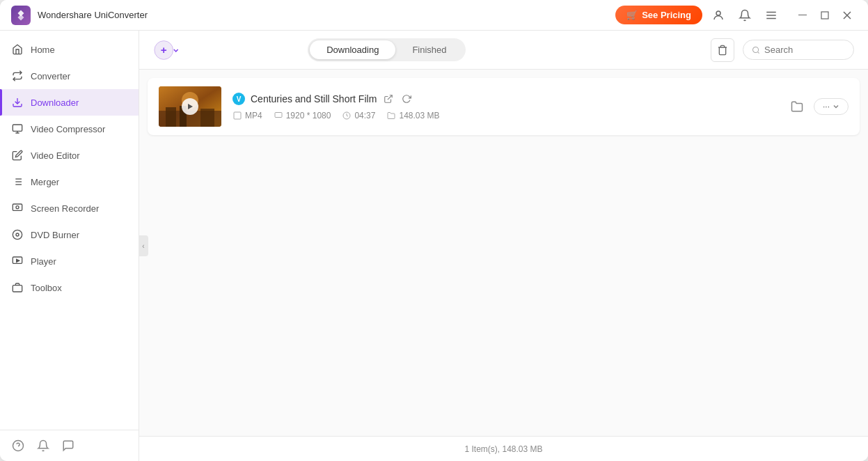 The image size is (868, 461). I want to click on minimize-button, so click(803, 15).